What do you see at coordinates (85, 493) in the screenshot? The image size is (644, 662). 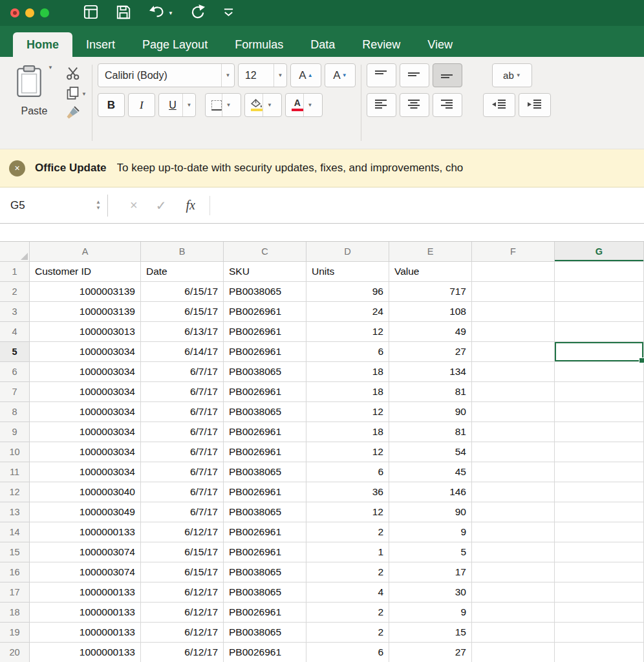 I see `cell-A12: 1000003040` at bounding box center [85, 493].